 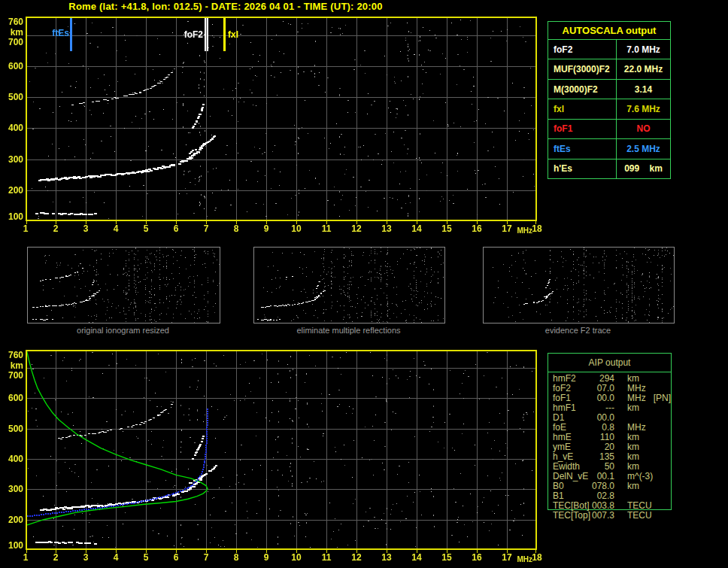 I want to click on fxI-marker-label: fxI, so click(x=233, y=35).